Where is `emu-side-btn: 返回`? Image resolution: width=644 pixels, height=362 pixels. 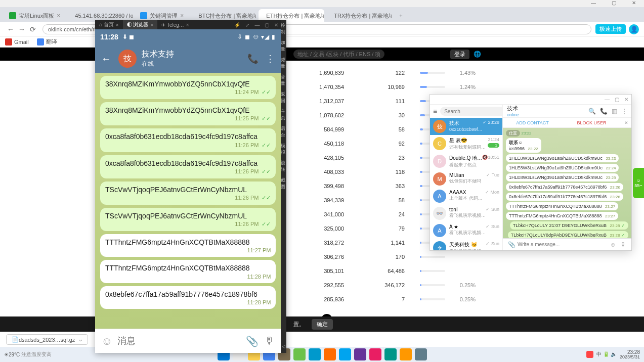
emu-side-btn: 返回 is located at coordinates (283, 98).